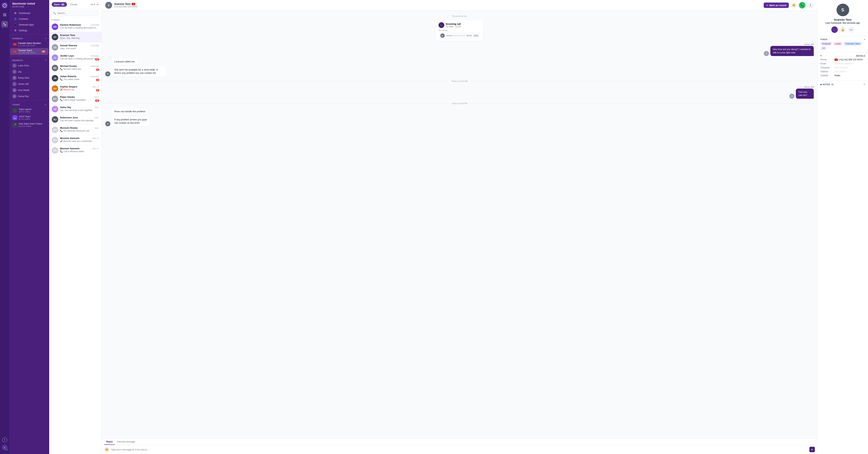  What do you see at coordinates (45, 38) in the screenshot?
I see `add-number-btn: +` at bounding box center [45, 38].